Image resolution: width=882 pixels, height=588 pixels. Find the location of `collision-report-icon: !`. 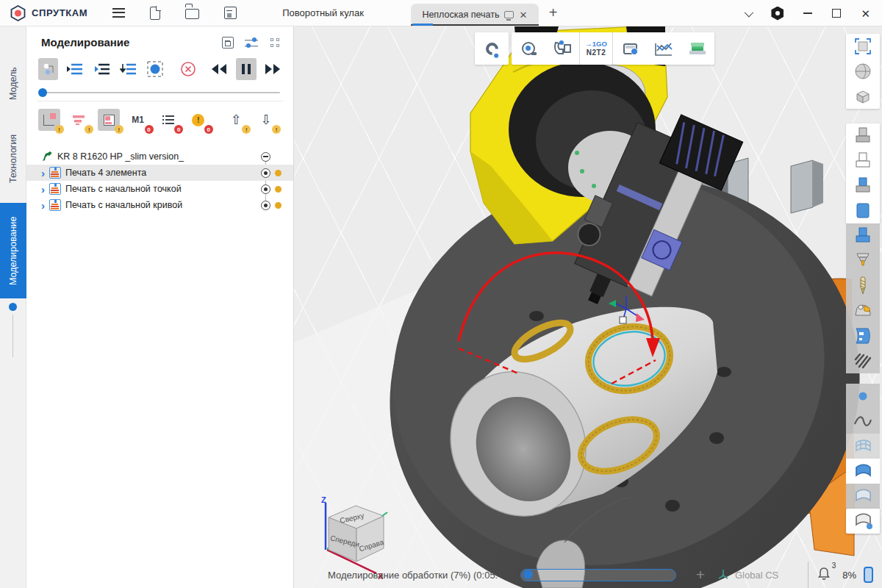

collision-report-icon: ! is located at coordinates (109, 120).